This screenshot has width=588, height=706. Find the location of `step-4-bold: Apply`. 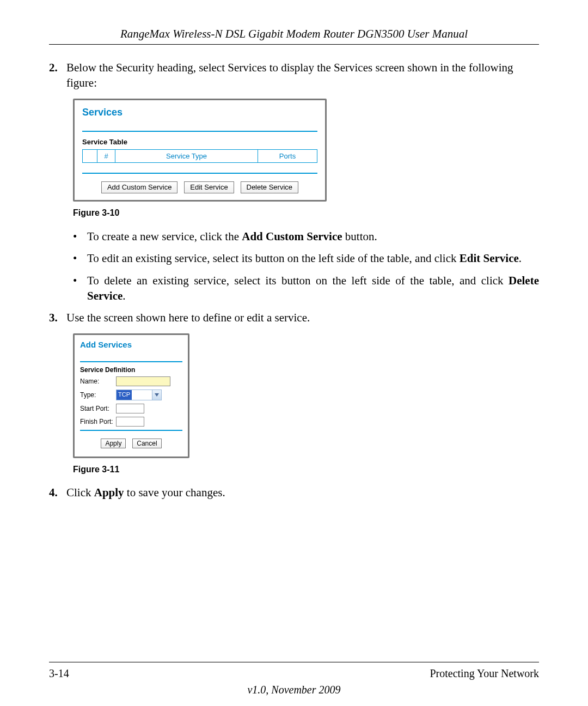

step-4-bold: Apply is located at coordinates (109, 492).